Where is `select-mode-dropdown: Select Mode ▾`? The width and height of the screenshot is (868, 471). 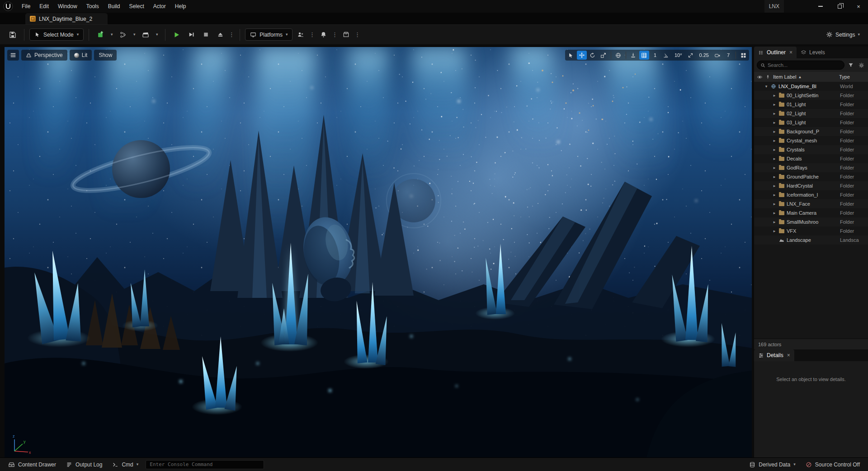
select-mode-dropdown: Select Mode ▾ is located at coordinates (57, 34).